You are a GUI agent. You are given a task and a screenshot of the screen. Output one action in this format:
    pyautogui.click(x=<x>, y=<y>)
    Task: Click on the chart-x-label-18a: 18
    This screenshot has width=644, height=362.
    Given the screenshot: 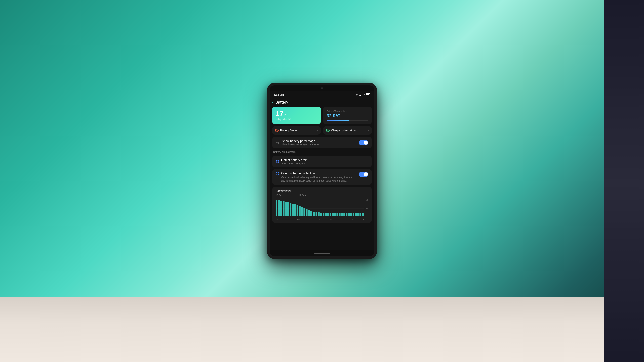 What is the action you would take?
    pyautogui.click(x=277, y=219)
    